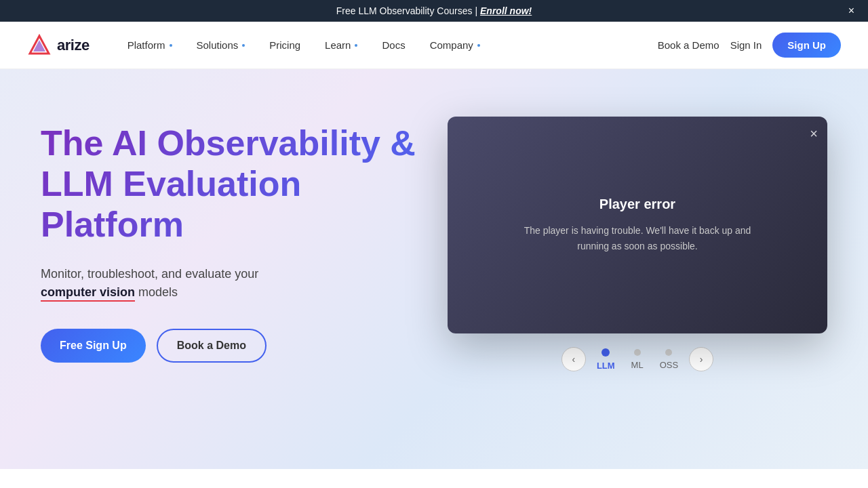 The width and height of the screenshot is (868, 488). I want to click on social-proof-section: Top AI companies use Arize, so click(434, 479).